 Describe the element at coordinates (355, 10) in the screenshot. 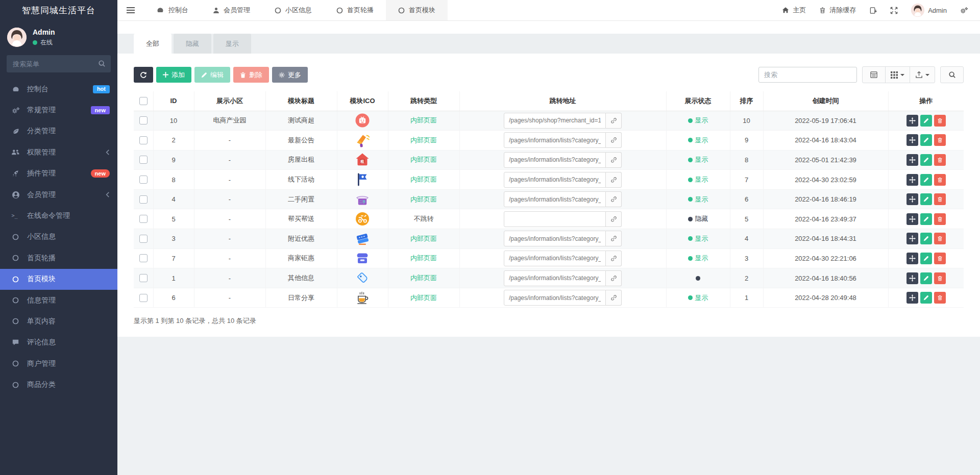

I see `topnav-tab-3: 首页轮播` at that location.